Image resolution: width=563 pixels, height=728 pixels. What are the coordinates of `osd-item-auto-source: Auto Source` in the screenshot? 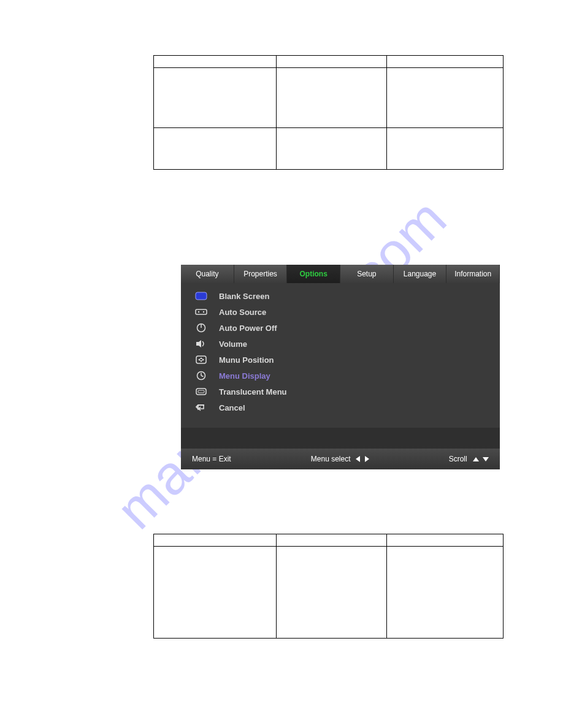 It's located at (340, 312).